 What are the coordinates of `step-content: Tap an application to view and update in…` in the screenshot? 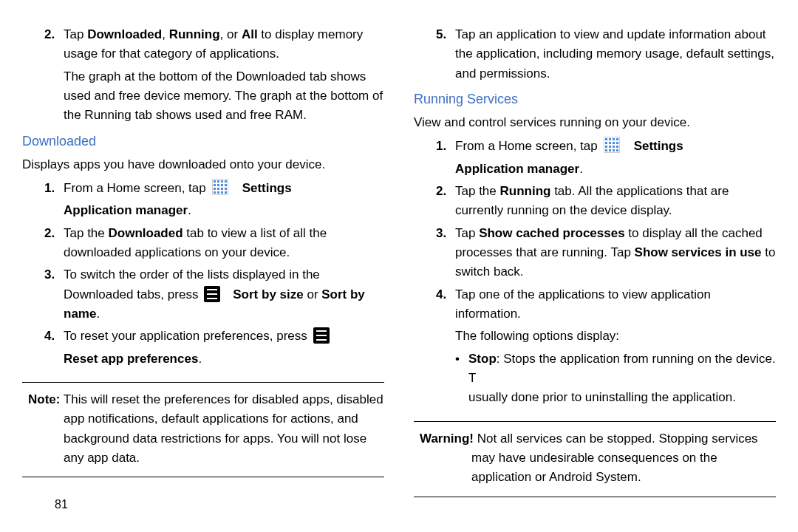 It's located at (615, 55).